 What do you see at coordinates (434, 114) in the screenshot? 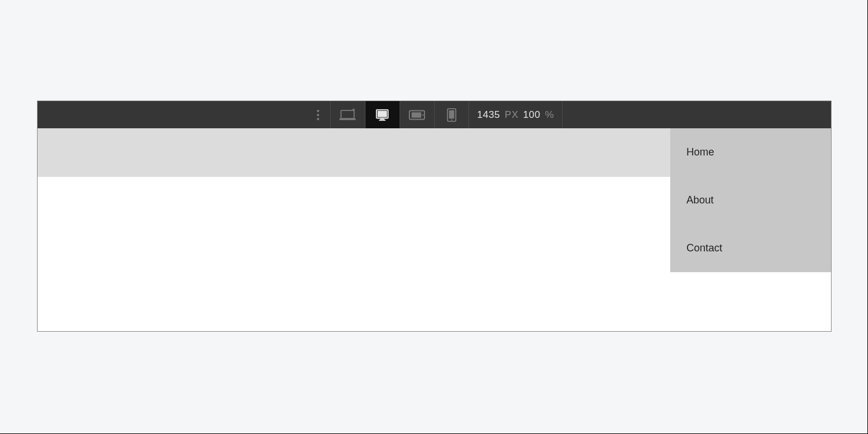
I see `toolbar-center: 1435 PX 100 %` at bounding box center [434, 114].